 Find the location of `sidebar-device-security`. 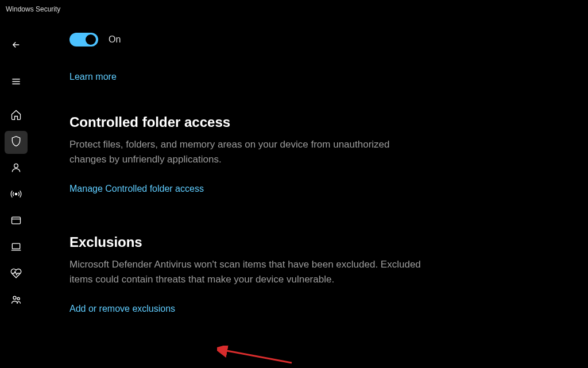

sidebar-device-security is located at coordinates (16, 248).